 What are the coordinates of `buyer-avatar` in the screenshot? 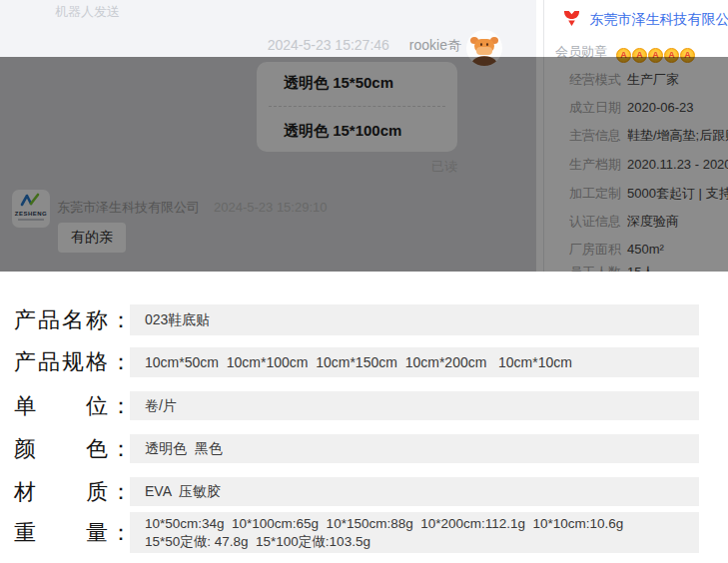 It's located at (484, 48).